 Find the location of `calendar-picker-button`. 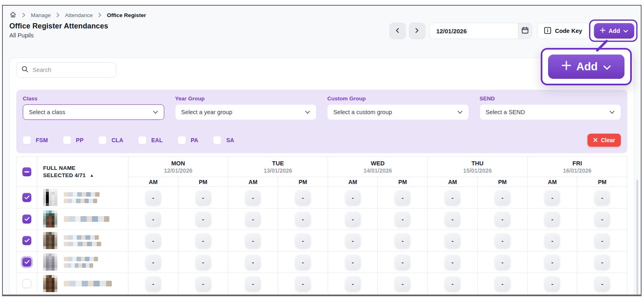

calendar-picker-button is located at coordinates (525, 31).